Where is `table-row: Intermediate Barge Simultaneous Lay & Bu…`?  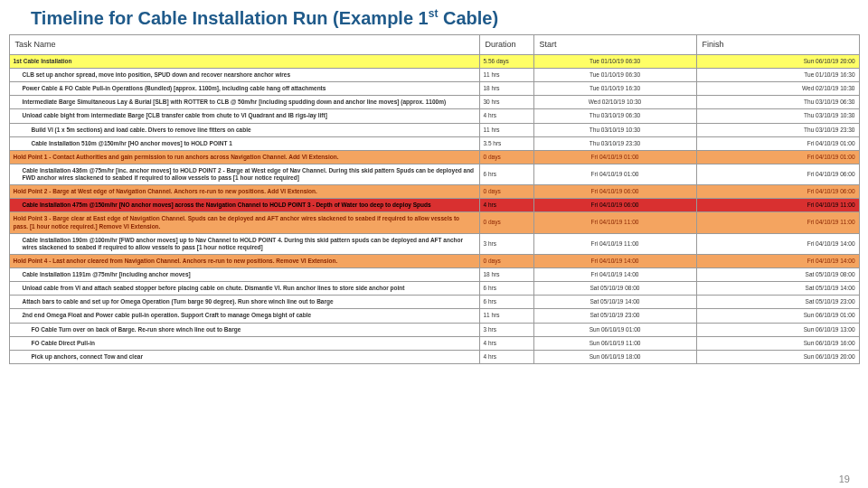 table-row: Intermediate Barge Simultaneous Lay & Bu… is located at coordinates (434, 103).